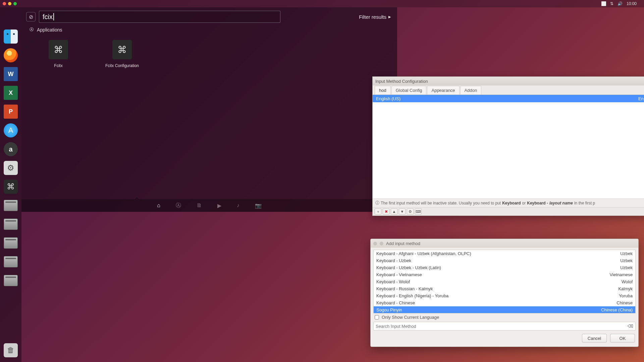  I want to click on im-move-up-button: ▲, so click(394, 212).